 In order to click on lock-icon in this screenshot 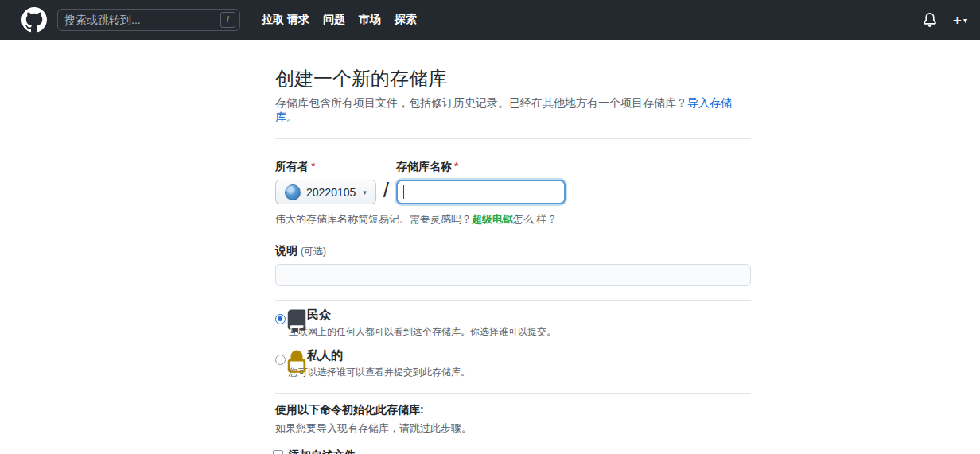, I will do `click(297, 364)`.